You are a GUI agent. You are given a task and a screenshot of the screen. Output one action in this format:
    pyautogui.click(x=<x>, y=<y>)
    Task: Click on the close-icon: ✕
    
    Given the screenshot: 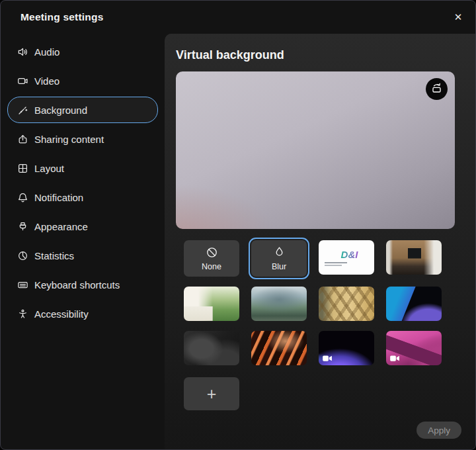 What is the action you would take?
    pyautogui.click(x=458, y=17)
    